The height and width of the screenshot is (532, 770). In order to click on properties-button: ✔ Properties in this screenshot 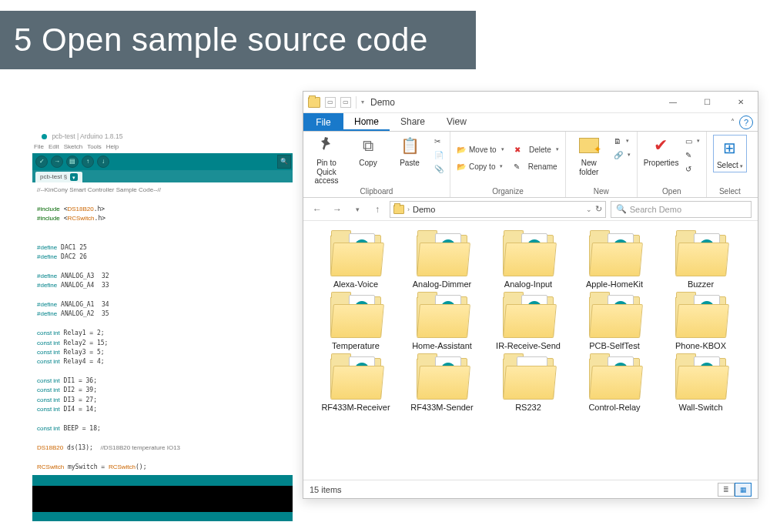, I will do `click(661, 151)`.